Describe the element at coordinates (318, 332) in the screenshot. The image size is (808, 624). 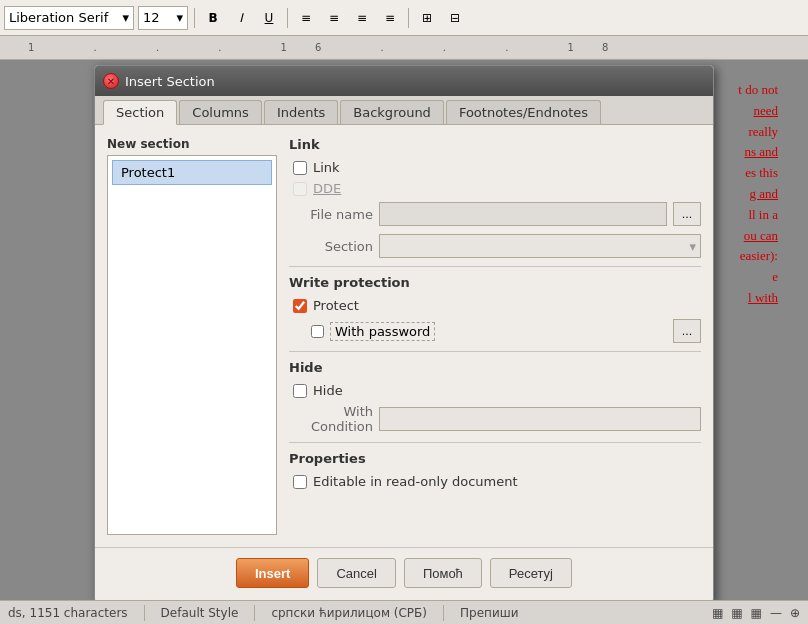
I see `with-password-checkbox` at that location.